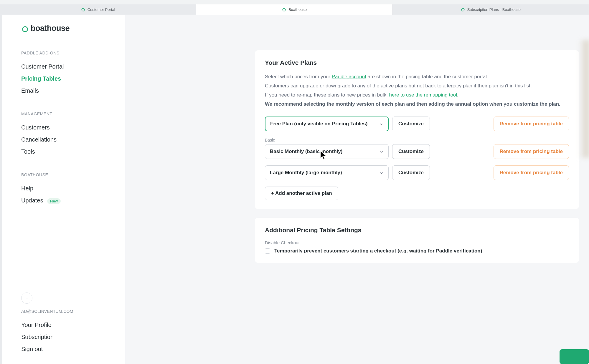  I want to click on tab-label: Customer Portal, so click(101, 9).